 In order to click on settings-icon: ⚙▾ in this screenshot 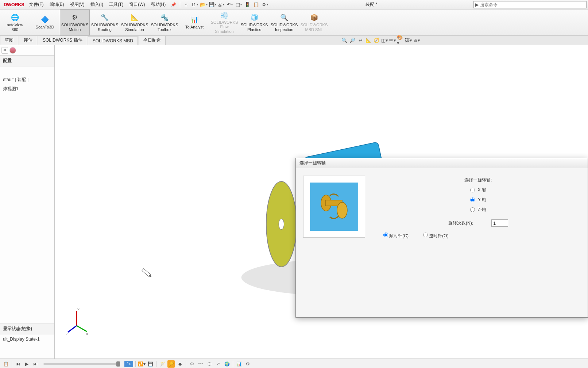, I will do `click(265, 5)`.